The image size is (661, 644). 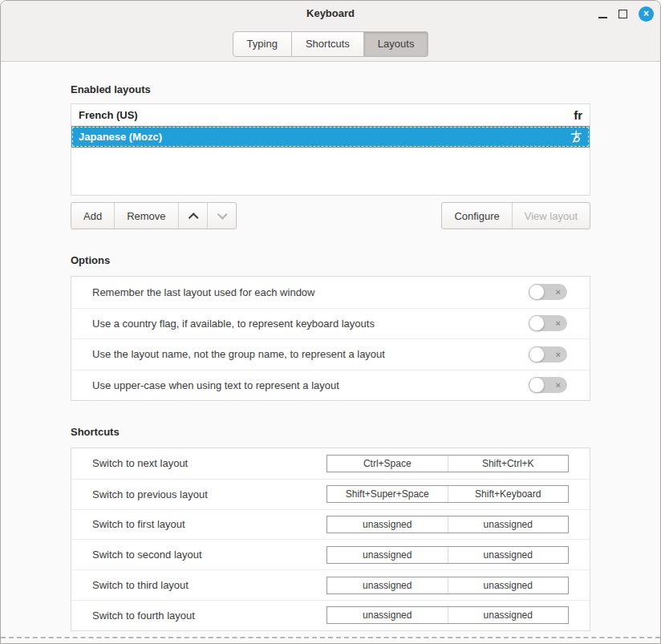 What do you see at coordinates (603, 18) in the screenshot?
I see `minimize-icon` at bounding box center [603, 18].